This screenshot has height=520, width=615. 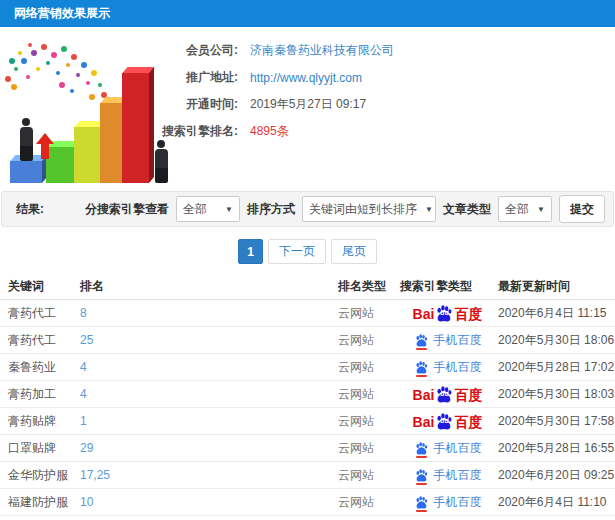 I want to click on next-page-button: 下一页, so click(x=297, y=252).